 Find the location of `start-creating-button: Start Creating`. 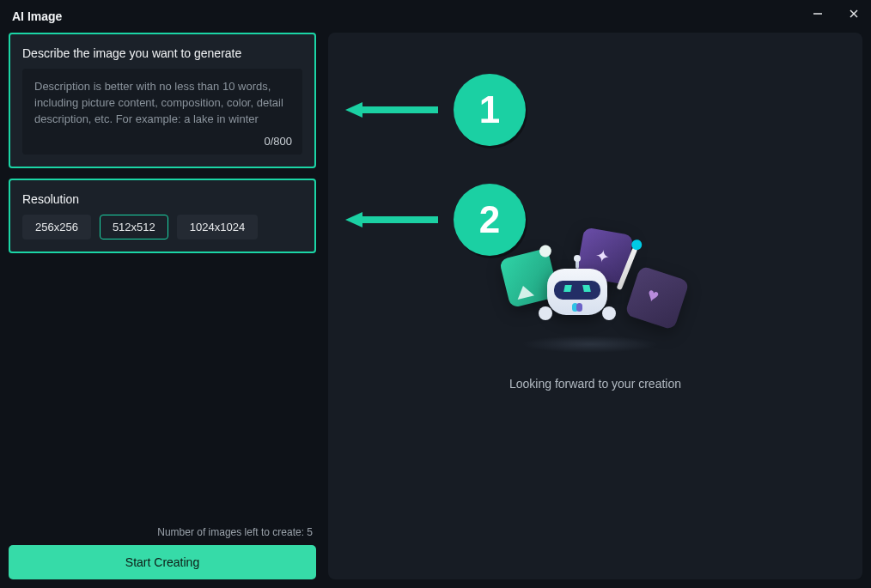

start-creating-button: Start Creating is located at coordinates (162, 562).